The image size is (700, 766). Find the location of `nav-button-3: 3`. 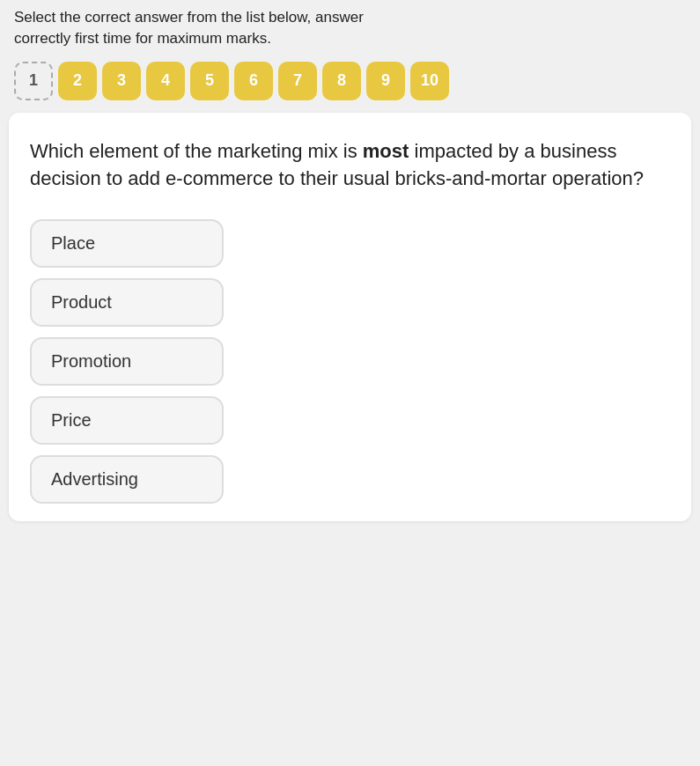

nav-button-3: 3 is located at coordinates (122, 81).